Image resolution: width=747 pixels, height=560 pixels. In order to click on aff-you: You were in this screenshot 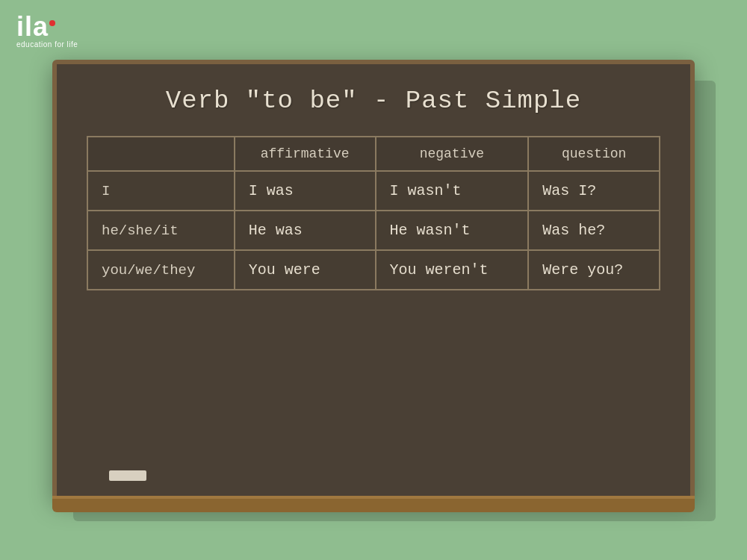, I will do `click(305, 270)`.